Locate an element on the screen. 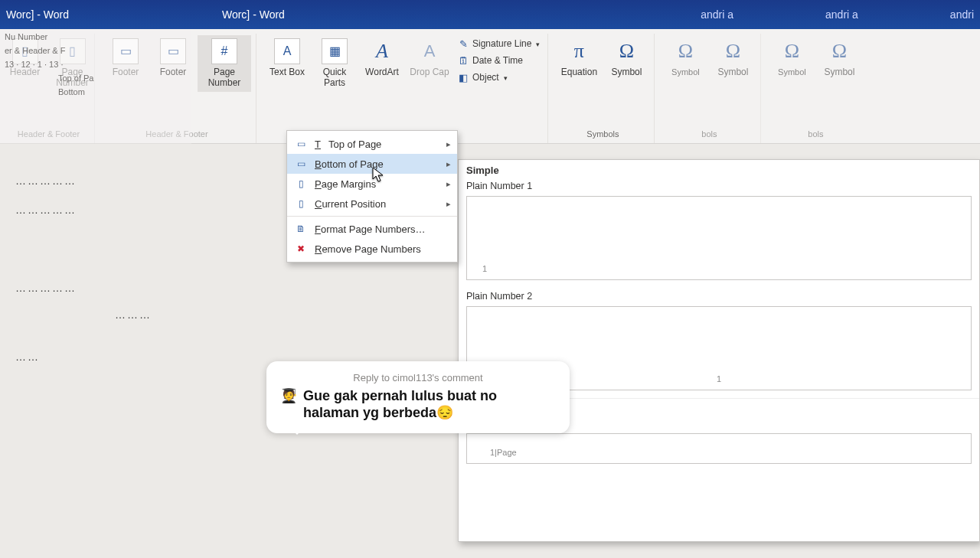 This screenshot has height=558, width=980. window-title-1: Worc] - Word is located at coordinates (38, 15).